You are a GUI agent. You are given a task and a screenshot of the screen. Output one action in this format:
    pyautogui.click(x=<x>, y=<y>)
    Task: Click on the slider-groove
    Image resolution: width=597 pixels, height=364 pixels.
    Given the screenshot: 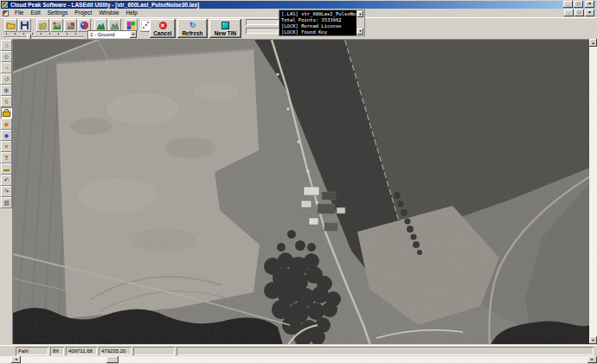 What is the action you would take?
    pyautogui.click(x=44, y=37)
    